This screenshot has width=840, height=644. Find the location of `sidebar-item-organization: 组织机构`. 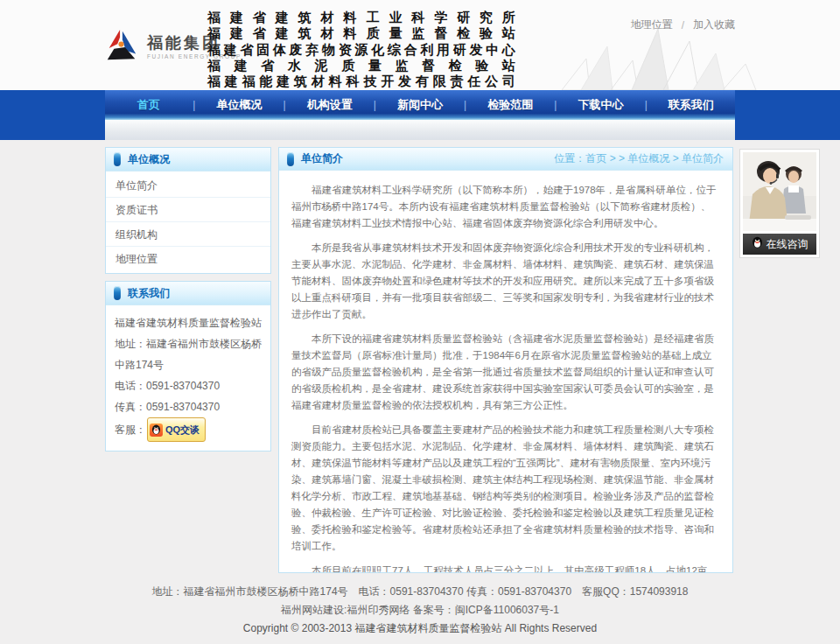

sidebar-item-organization: 组织机构 is located at coordinates (188, 234).